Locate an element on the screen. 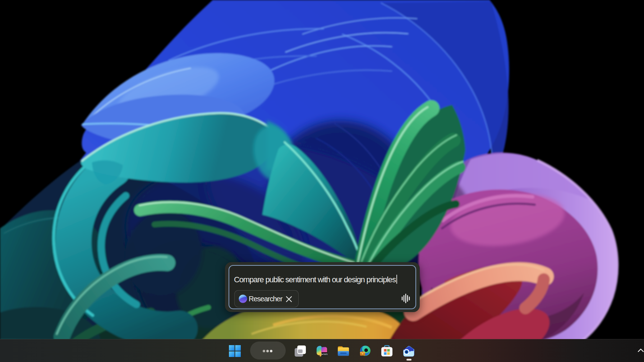  svg-text: M365 is located at coordinates (324, 354).